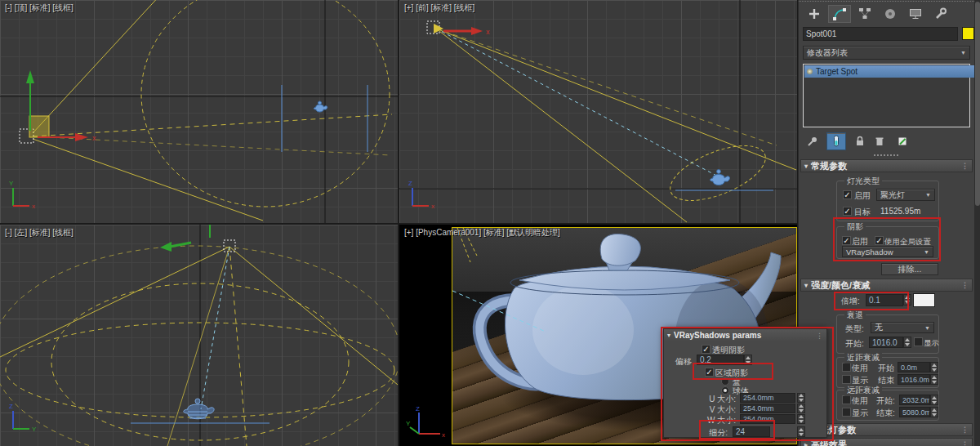 This screenshot has width=980, height=446. Describe the element at coordinates (902, 328) in the screenshot. I see `decay-type-dropdown: 无 ▼` at that location.